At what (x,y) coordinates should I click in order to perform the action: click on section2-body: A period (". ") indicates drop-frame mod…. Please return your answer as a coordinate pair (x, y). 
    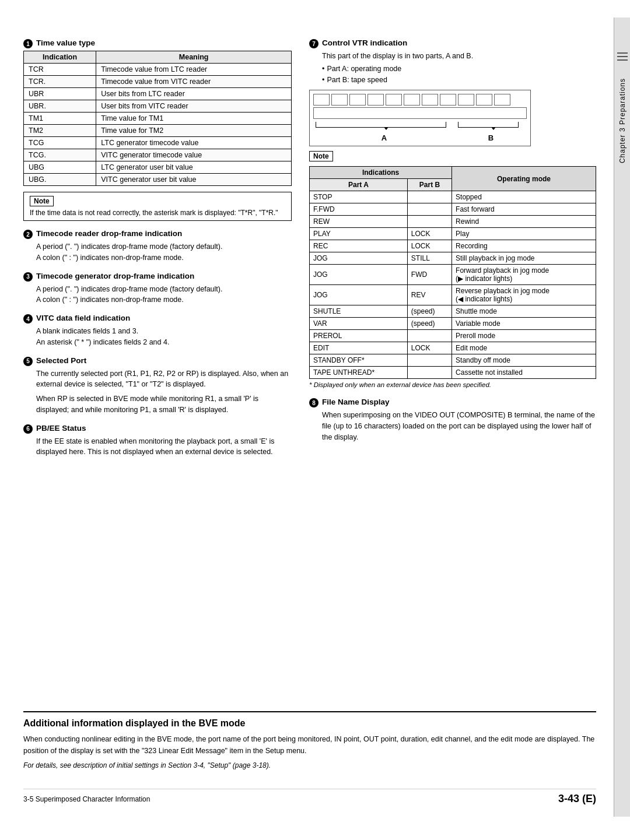
    Looking at the image, I should click on (164, 252).